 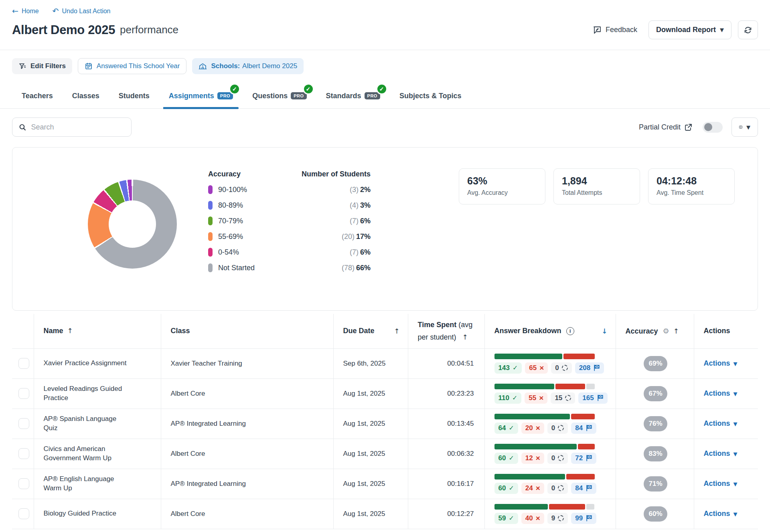 I want to click on sort-desc-icon: ↓, so click(x=604, y=331).